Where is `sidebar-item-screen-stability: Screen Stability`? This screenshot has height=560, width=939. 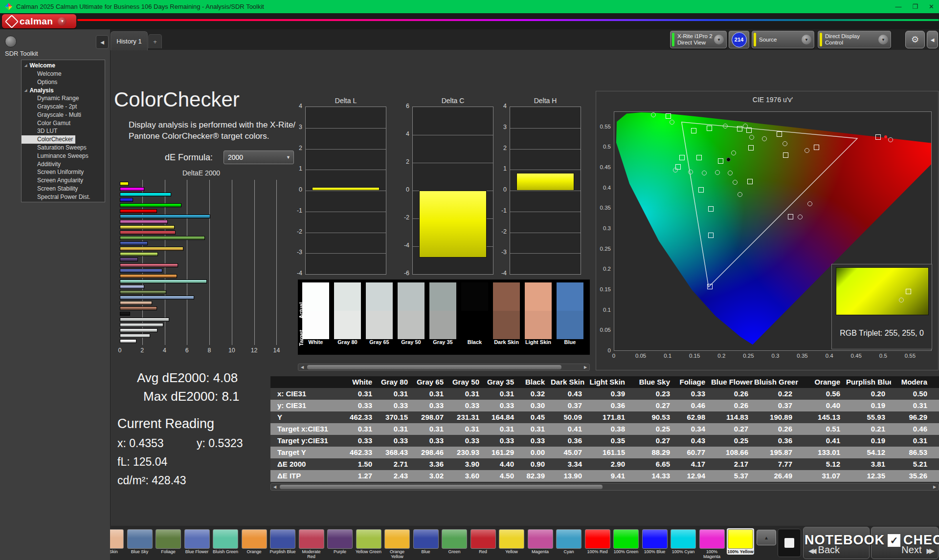 sidebar-item-screen-stability: Screen Stability is located at coordinates (63, 189).